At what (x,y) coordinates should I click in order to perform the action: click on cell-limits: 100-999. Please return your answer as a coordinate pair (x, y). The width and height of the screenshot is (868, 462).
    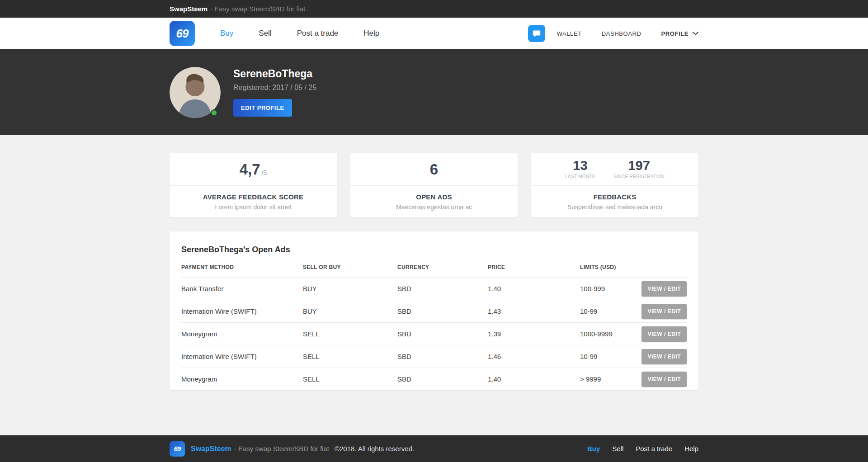
    Looking at the image, I should click on (606, 288).